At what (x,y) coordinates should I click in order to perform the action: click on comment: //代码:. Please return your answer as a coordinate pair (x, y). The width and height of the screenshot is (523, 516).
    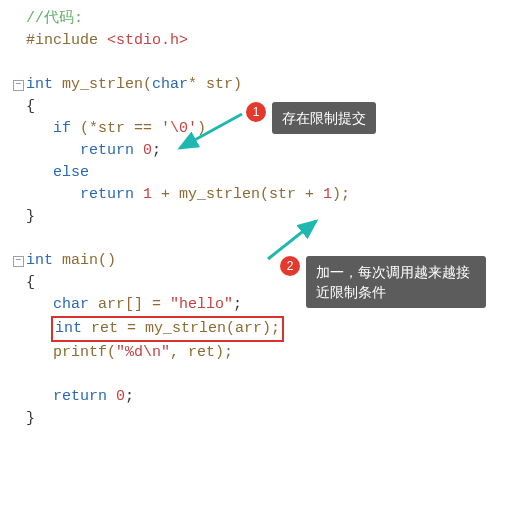
    Looking at the image, I should click on (54, 19).